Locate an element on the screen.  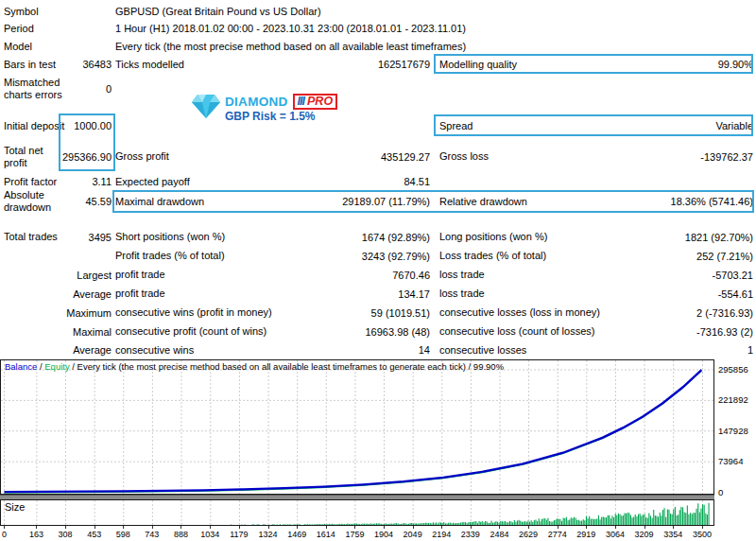
stat-cell: Bars in test36483 is located at coordinates (58, 64).